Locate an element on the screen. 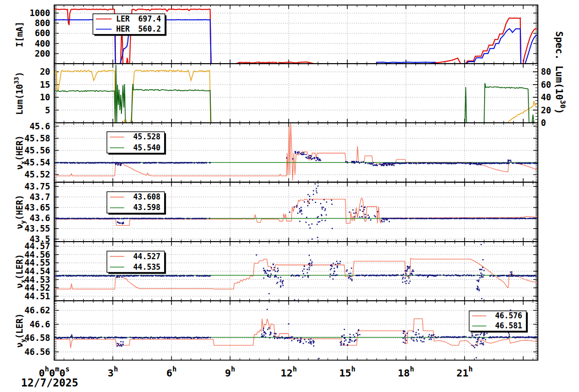  nuy_her-legend: 43.60843.598 is located at coordinates (136, 203).